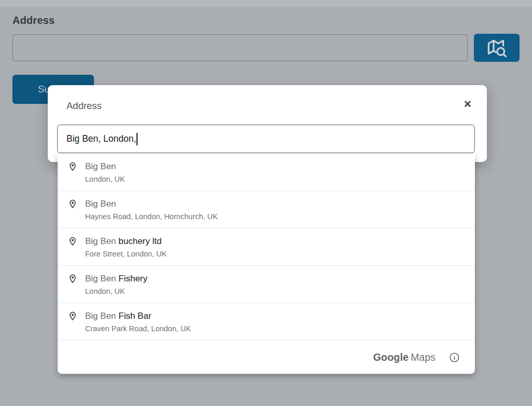 This screenshot has width=532, height=406. Describe the element at coordinates (138, 329) in the screenshot. I see `suggestion-secondary-text: Craven Park Road, London, UK` at that location.